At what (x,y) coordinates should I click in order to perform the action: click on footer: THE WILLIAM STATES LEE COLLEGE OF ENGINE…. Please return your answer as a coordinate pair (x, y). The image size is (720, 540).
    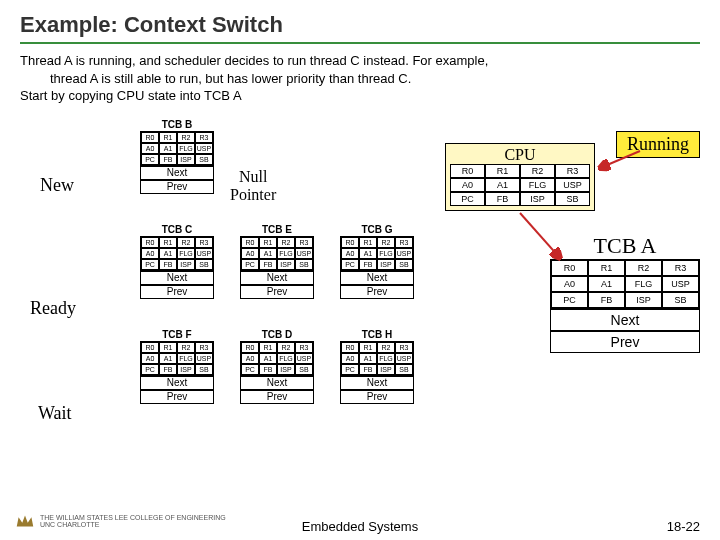
    Looking at the image, I should click on (360, 526).